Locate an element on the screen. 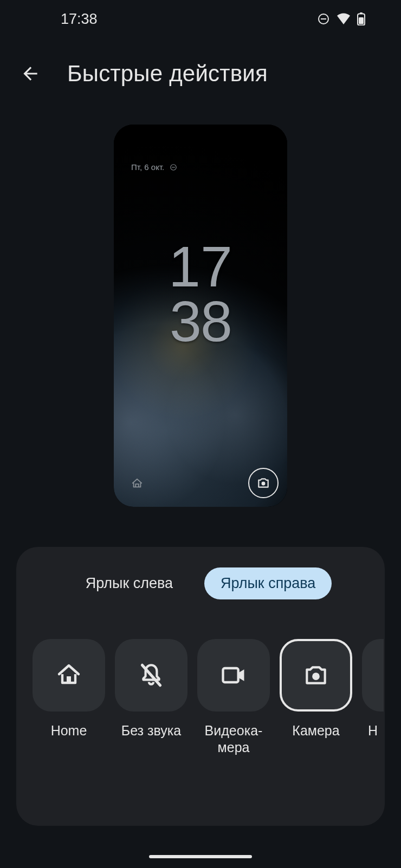 The width and height of the screenshot is (401, 868). clock-hours: 17 is located at coordinates (200, 266).